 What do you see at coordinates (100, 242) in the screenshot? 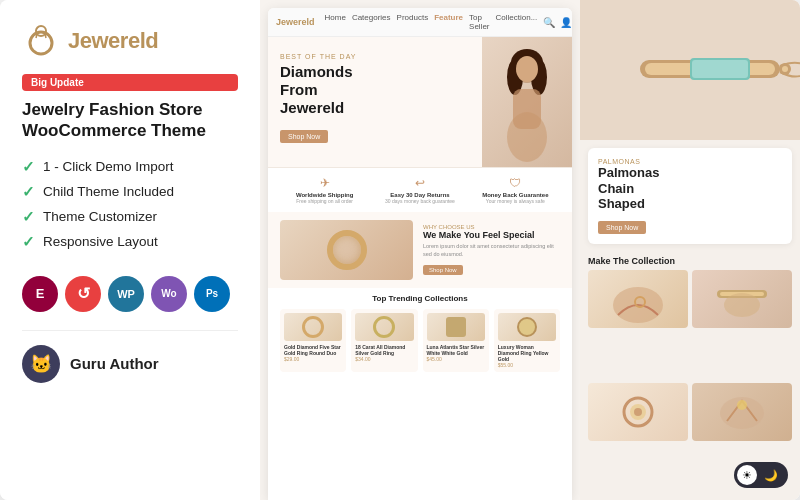
I see `feature-label: Responsive Layout` at bounding box center [100, 242].